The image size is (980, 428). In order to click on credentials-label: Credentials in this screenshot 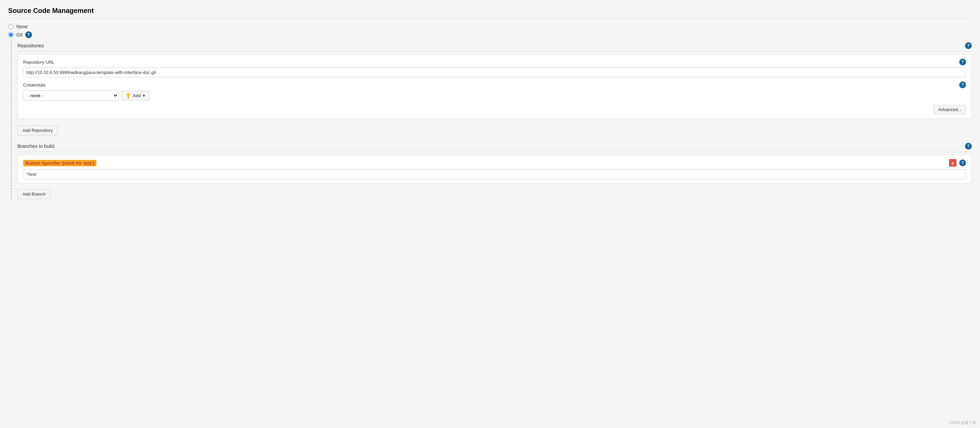, I will do `click(34, 85)`.